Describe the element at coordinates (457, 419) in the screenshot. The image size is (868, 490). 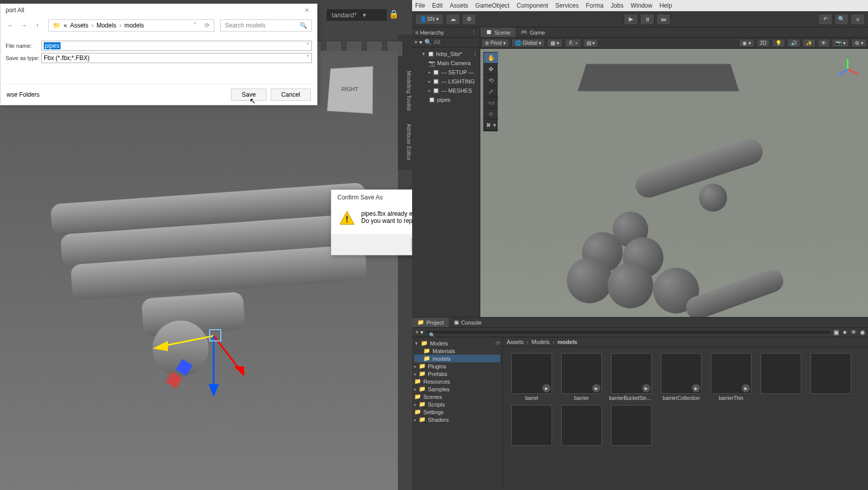
I see `tree-item: ▸📁Shaders` at that location.